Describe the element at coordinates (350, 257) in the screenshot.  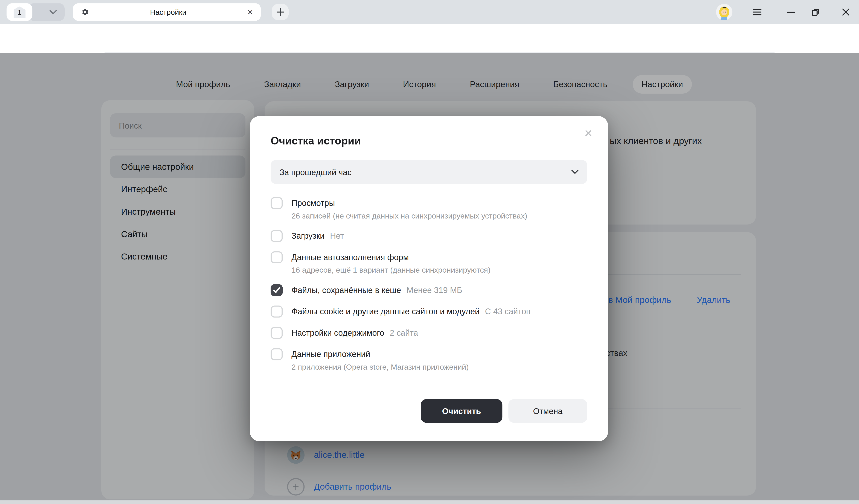
I see `item-label: Данные автозаполнения форм` at that location.